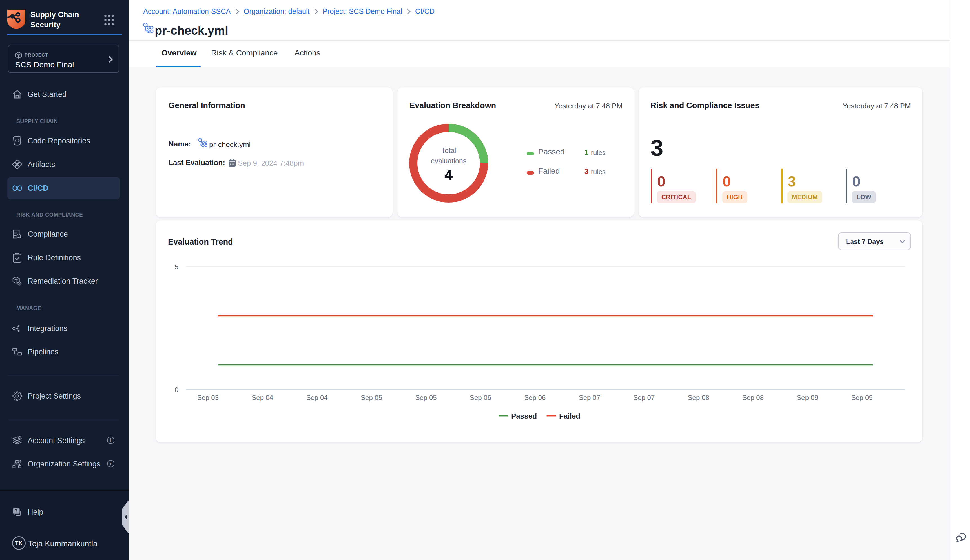  What do you see at coordinates (177, 267) in the screenshot?
I see `svg-text: 5` at bounding box center [177, 267].